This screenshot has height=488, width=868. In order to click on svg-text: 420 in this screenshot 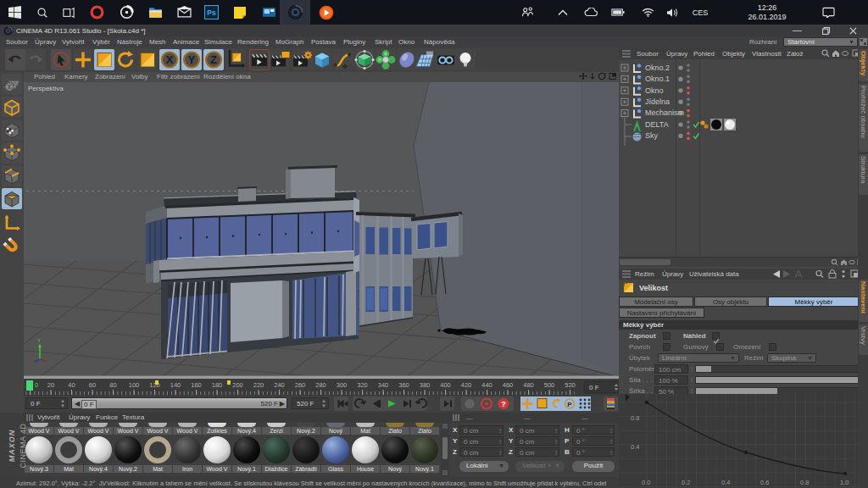, I will do `click(466, 385)`.